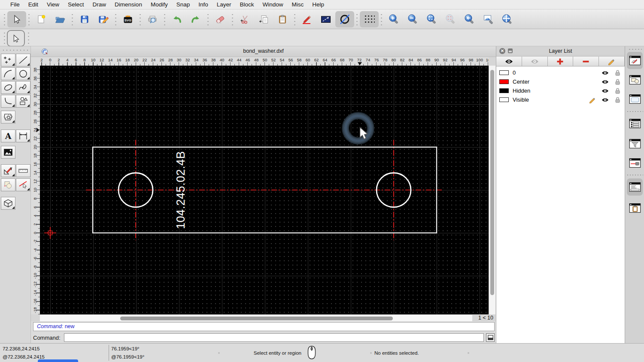  What do you see at coordinates (264, 51) in the screenshot?
I see `drawing-window-titlebar: bond_washer.dxf` at bounding box center [264, 51].